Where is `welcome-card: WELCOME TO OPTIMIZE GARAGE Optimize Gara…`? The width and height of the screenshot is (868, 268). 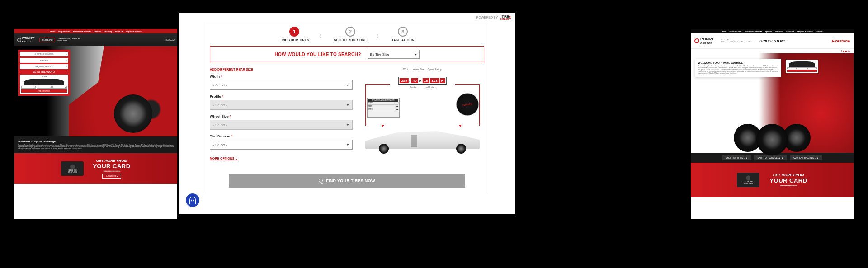
welcome-card: WELCOME TO OPTIMIZE GARAGE Optimize Gara… is located at coordinates (738, 68).